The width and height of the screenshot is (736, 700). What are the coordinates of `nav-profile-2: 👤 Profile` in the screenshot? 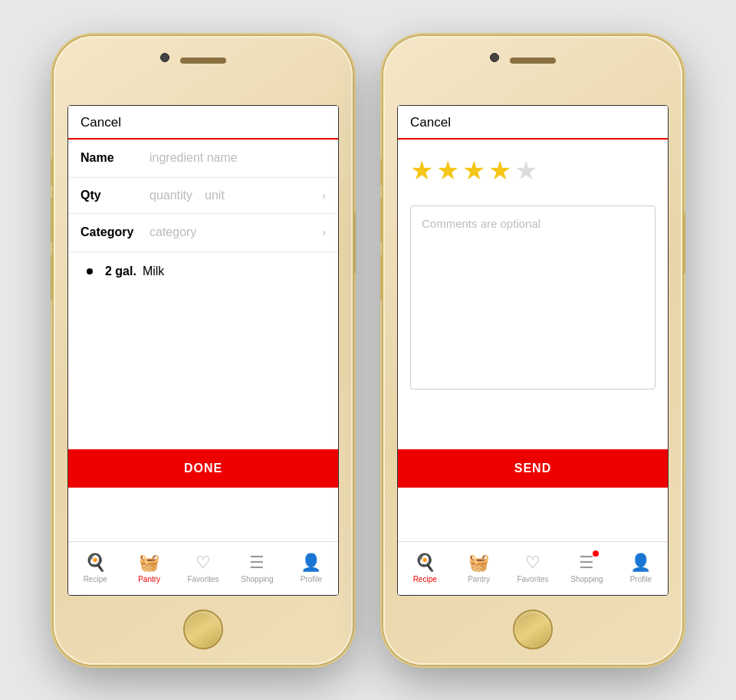 It's located at (641, 568).